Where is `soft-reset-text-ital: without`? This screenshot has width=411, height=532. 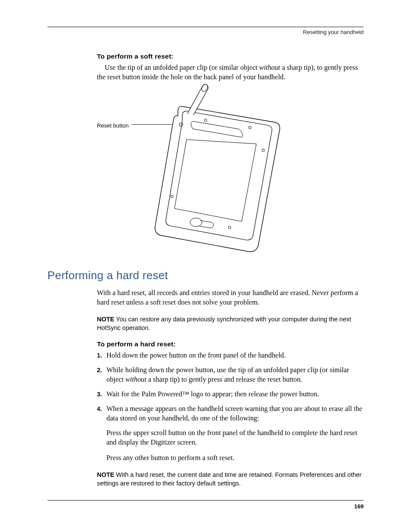 soft-reset-text-ital: without is located at coordinates (270, 67).